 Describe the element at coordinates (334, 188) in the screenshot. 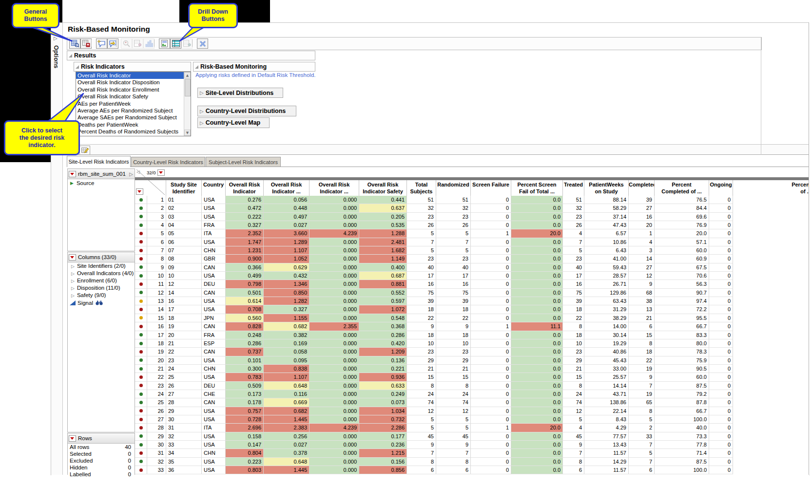

I see `column-header-ori-enrollment: Overall RiskIndicator ...` at that location.